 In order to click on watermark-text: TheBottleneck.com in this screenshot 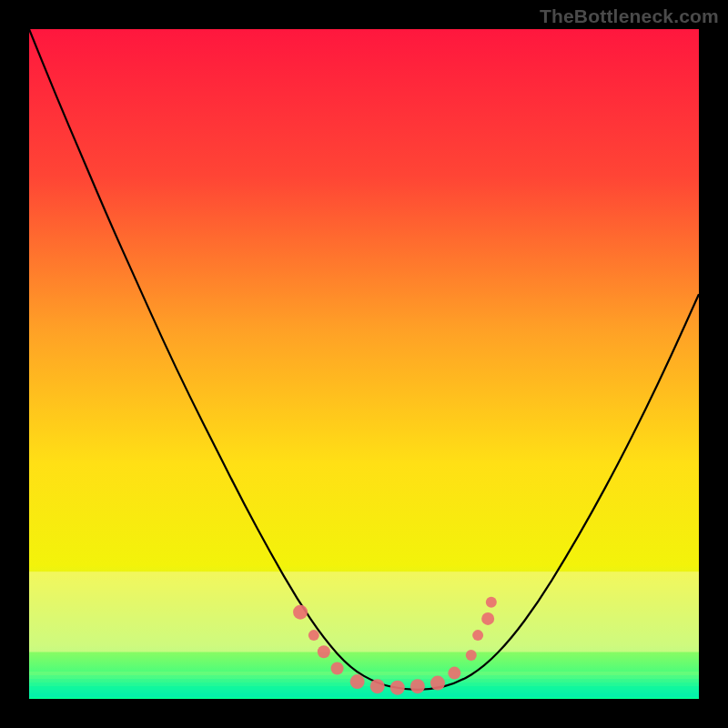, I will do `click(630, 16)`.